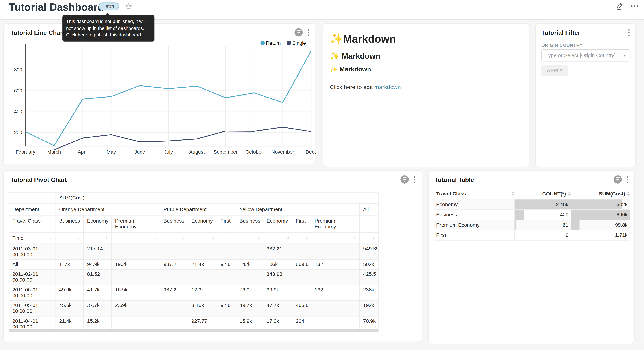  What do you see at coordinates (32, 252) in the screenshot?
I see `pivot-row-label: 2011-03-0100:00:00` at bounding box center [32, 252].